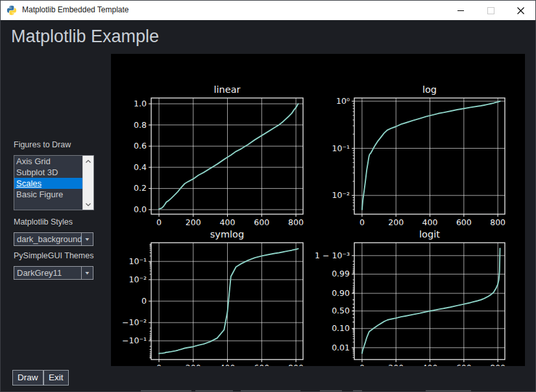 This screenshot has width=536, height=392. I want to click on svg-text: 10⁰, so click(343, 101).